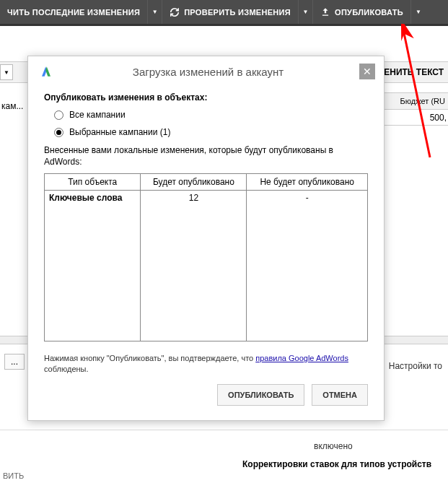  What do you see at coordinates (66, 369) in the screenshot?
I see `agree-post: соблюдены.` at bounding box center [66, 369].